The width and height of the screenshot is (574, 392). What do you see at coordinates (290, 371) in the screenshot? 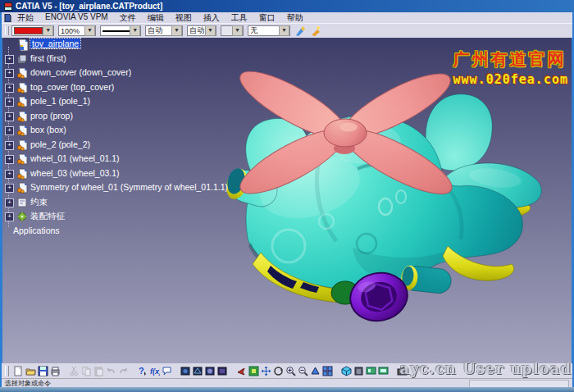
I see `zoom-in-icon` at bounding box center [290, 371].